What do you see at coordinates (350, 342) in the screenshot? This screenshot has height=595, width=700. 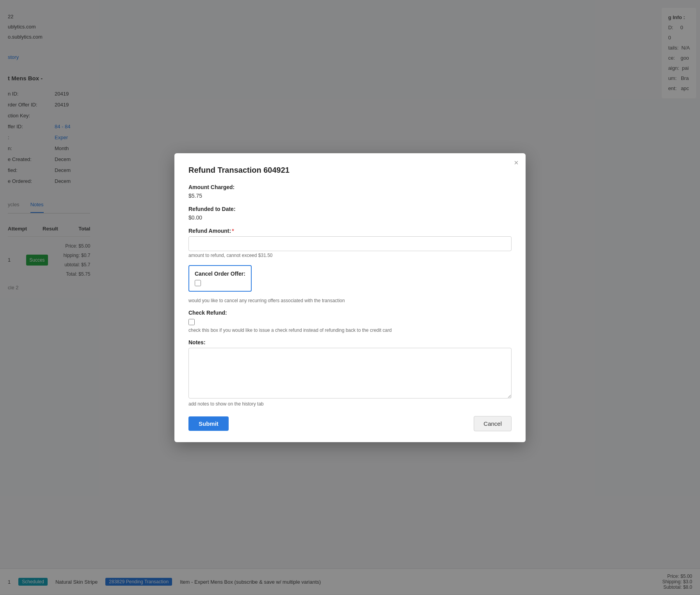 I see `notes-label: Notes:` at bounding box center [350, 342].